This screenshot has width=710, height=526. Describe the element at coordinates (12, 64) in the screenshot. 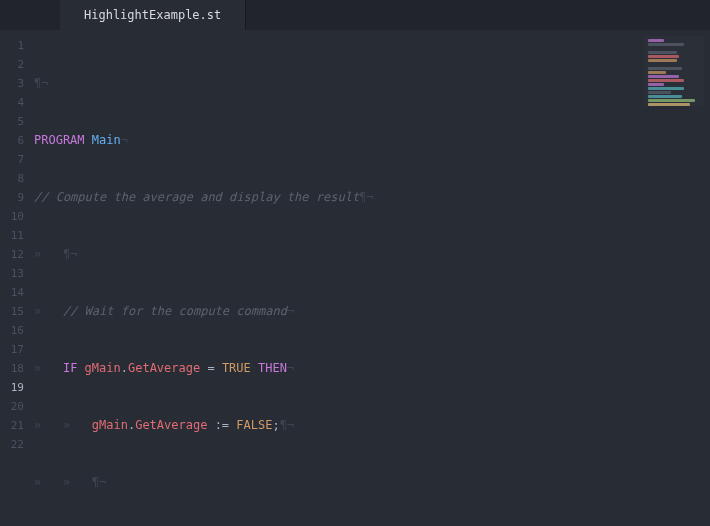

I see `line-number: 2` at that location.